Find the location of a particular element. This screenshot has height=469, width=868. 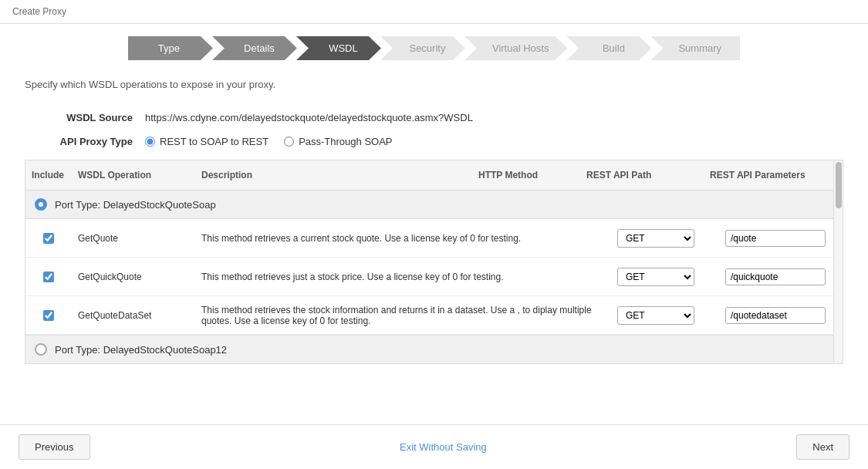

th-http-method: HTTP Method is located at coordinates (526, 175).